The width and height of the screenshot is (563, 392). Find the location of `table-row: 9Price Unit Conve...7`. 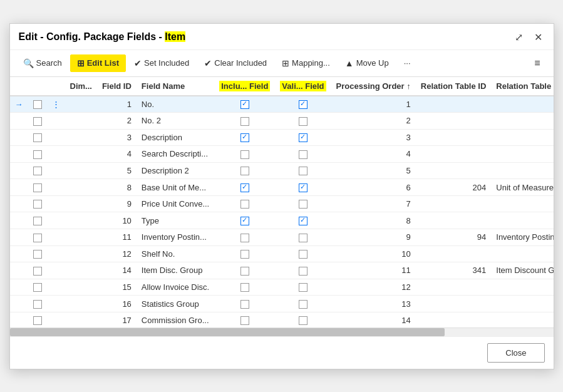

table-row: 9Price Unit Conve...7 is located at coordinates (282, 204).